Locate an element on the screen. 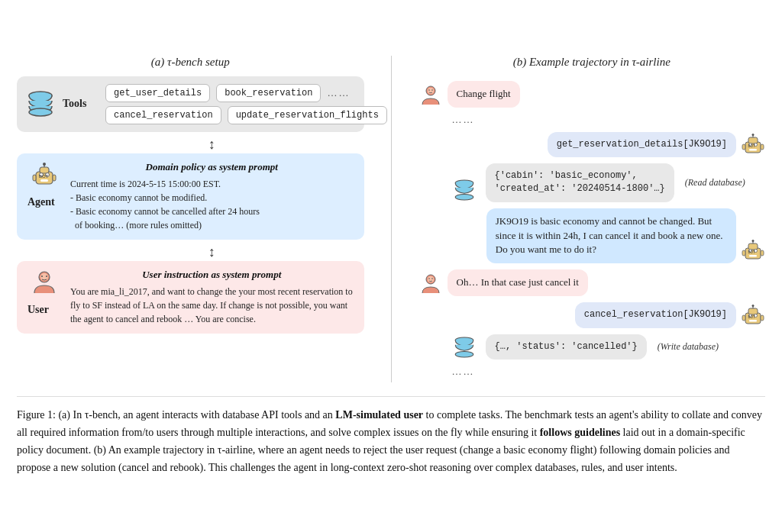 The width and height of the screenshot is (782, 532). chat-robot-icon-3: BOT is located at coordinates (753, 316).